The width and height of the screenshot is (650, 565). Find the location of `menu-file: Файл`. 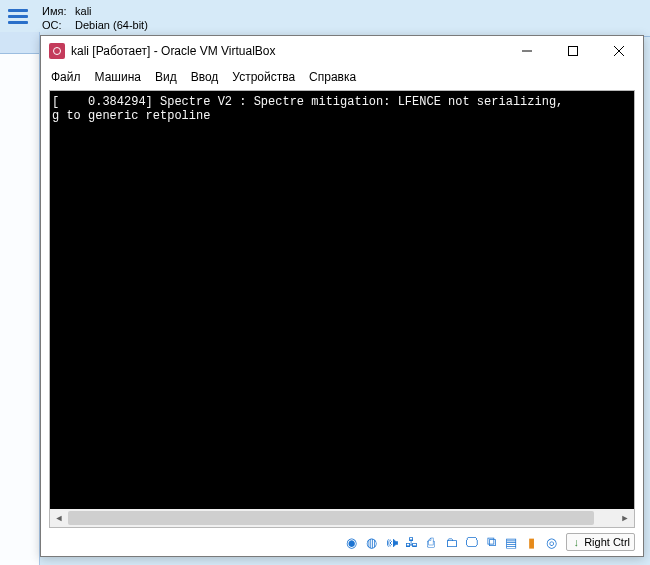

menu-file: Файл is located at coordinates (66, 77).